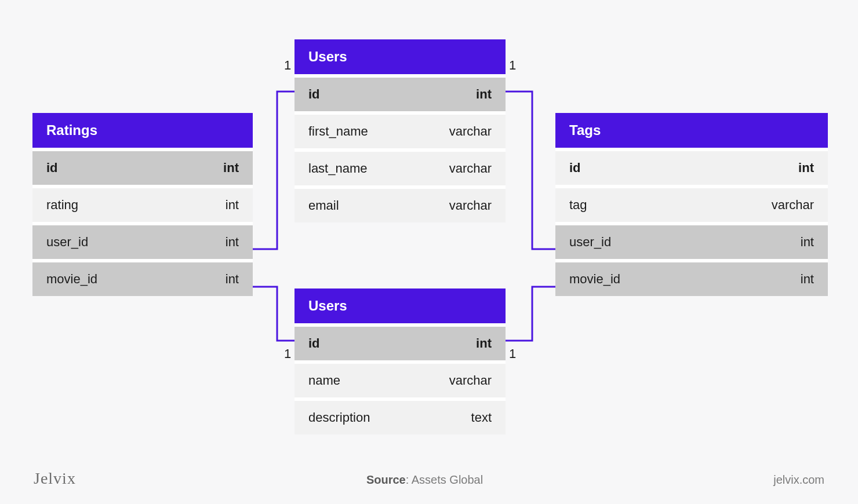 Image resolution: width=858 pixels, height=504 pixels. I want to click on brand-logo: Jelvix, so click(54, 479).